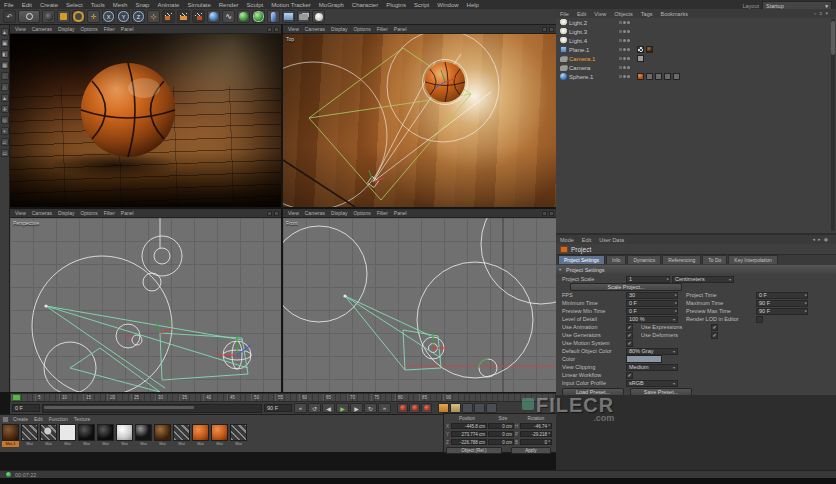 The height and width of the screenshot is (484, 836). I want to click on viewport-solo-icon: ◎, so click(5, 120).